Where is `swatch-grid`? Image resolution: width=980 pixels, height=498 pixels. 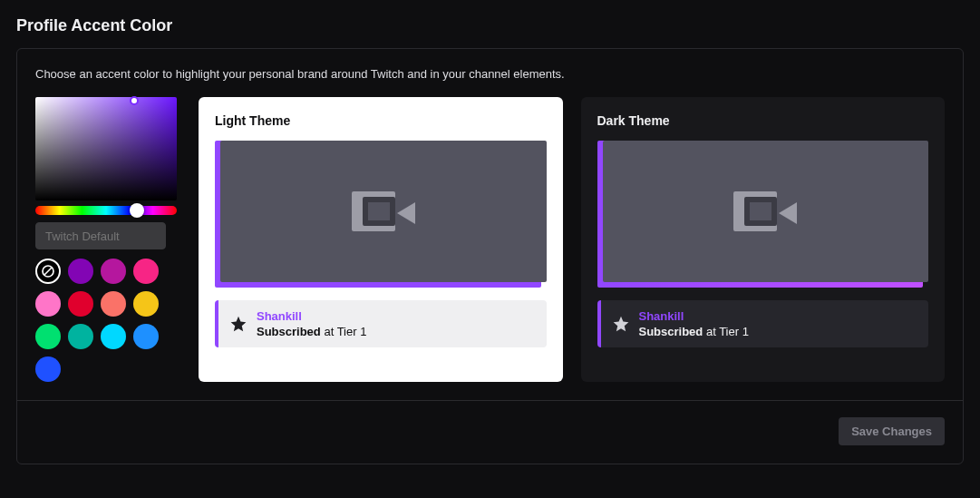 swatch-grid is located at coordinates (108, 320).